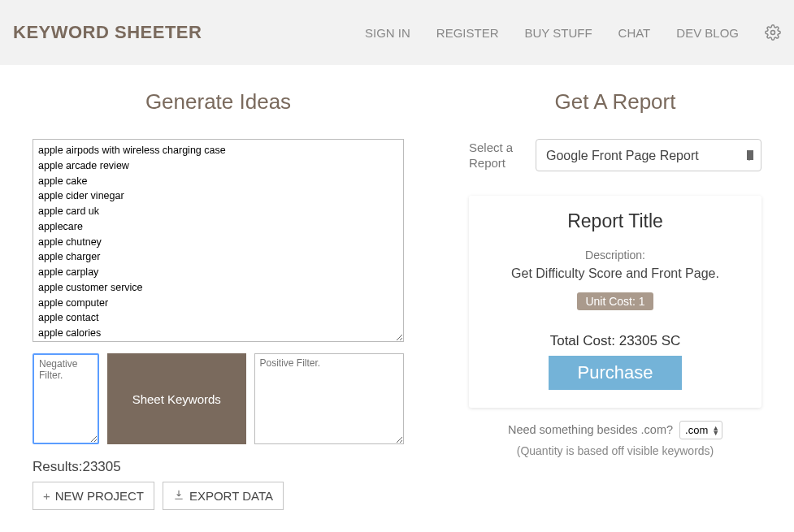  I want to click on nav-buystuff: BUY STUFF, so click(558, 32).